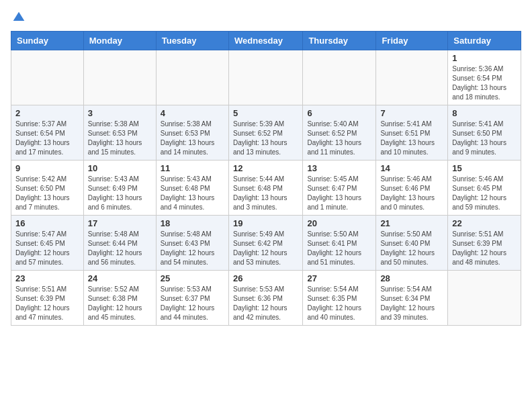 The image size is (532, 411). What do you see at coordinates (120, 168) in the screenshot?
I see `day-number: 10` at bounding box center [120, 168].